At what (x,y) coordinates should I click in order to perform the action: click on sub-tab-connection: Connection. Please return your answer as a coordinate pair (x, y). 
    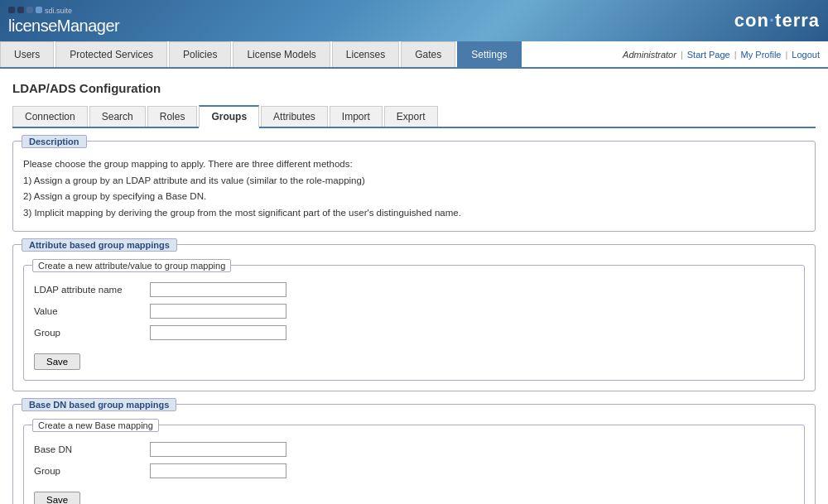
    Looking at the image, I should click on (50, 116).